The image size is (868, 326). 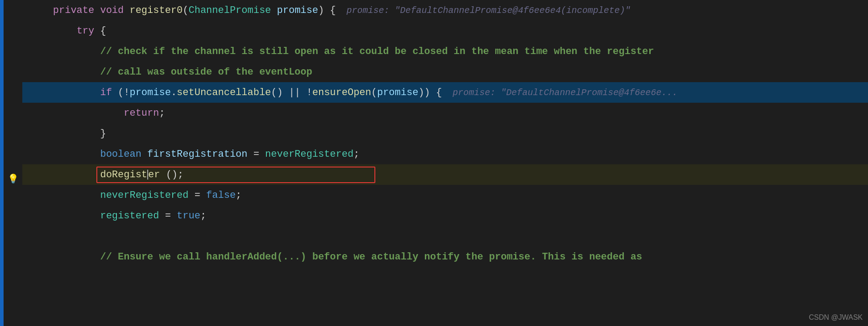 I want to click on code-line-6: return ;, so click(x=445, y=113).